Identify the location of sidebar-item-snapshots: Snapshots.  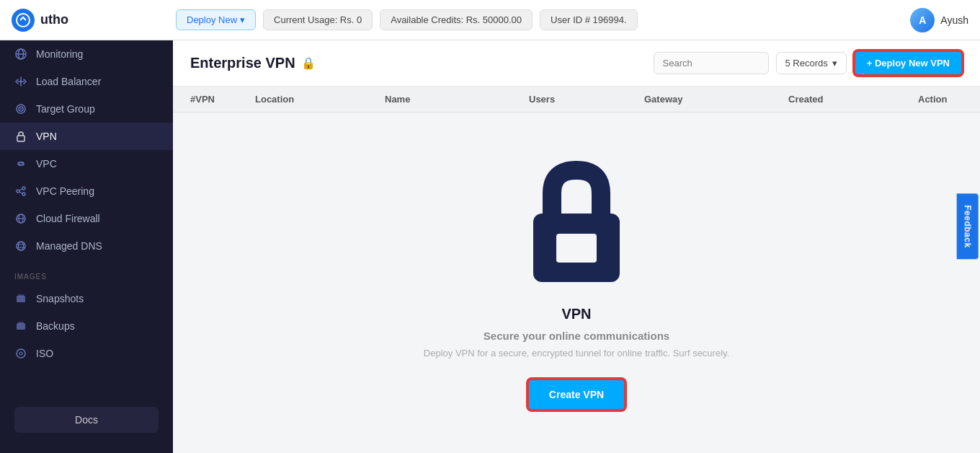
(86, 299).